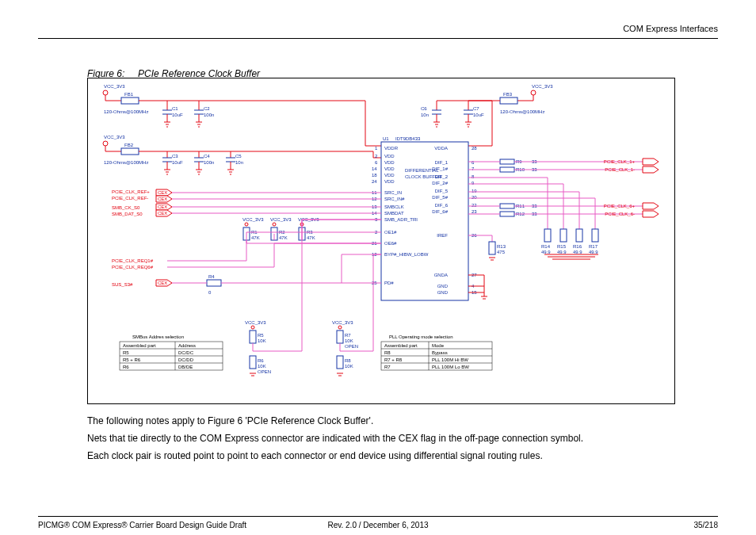  I want to click on c1-val: 10uF, so click(178, 115).